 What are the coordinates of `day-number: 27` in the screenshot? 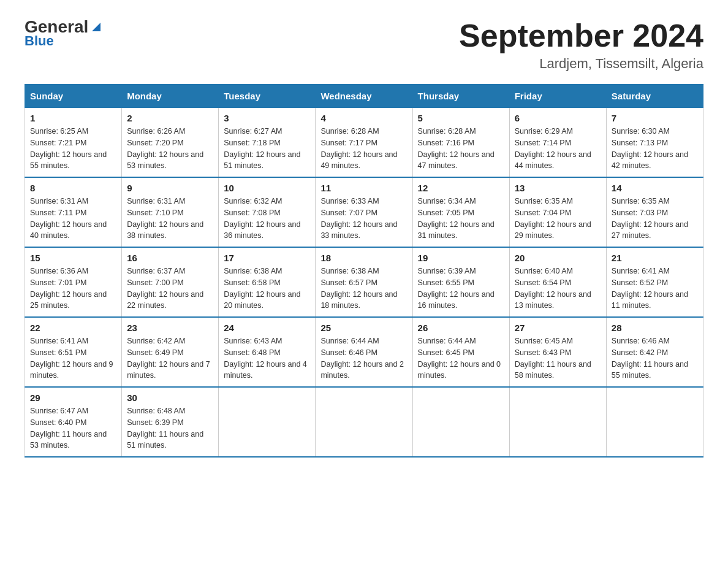 It's located at (558, 327).